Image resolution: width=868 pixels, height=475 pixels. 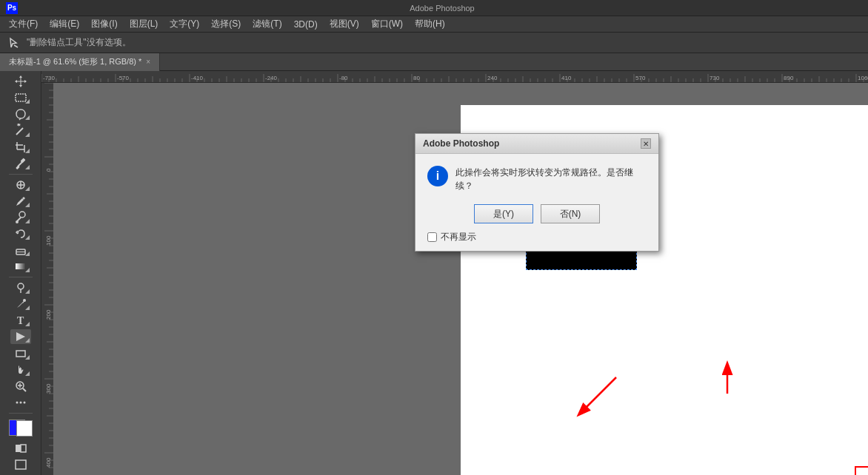 What do you see at coordinates (551, 179) in the screenshot?
I see `dialog-message: 此操作会将实时形状转变为常规路径。是否继续？` at bounding box center [551, 179].